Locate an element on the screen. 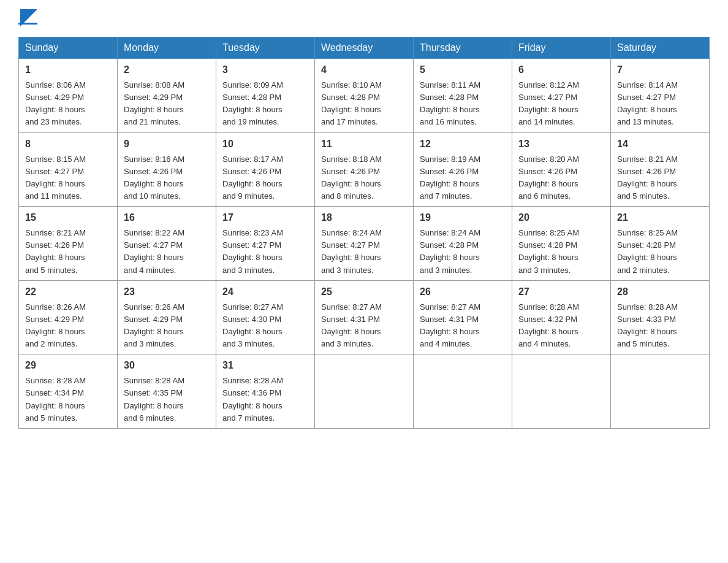 This screenshot has height=563, width=728. day-info: Sunrise: 8:06 AMSunset: 4:29 PMDaylight:… is located at coordinates (68, 104).